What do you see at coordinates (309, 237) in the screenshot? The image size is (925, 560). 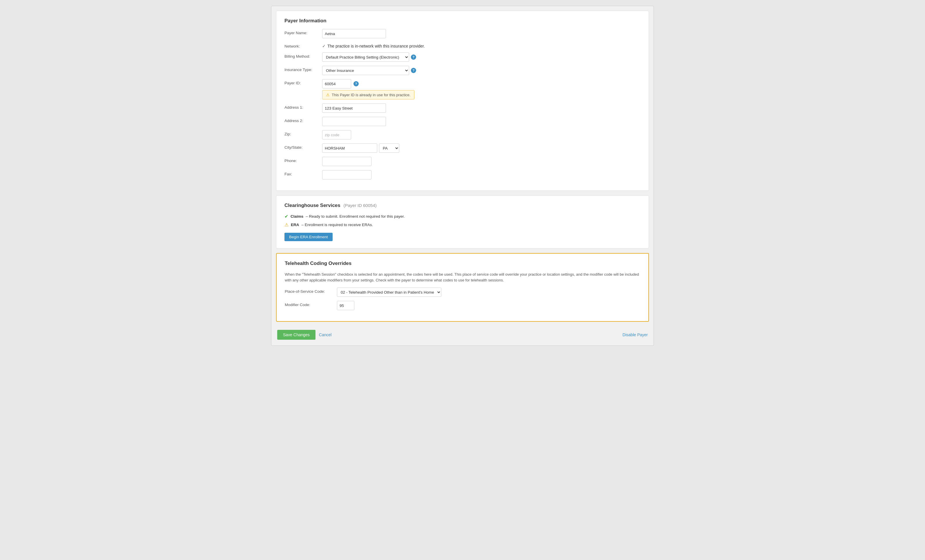 I see `begin-era-enrollment-button: Begin ERA Enrollment` at bounding box center [309, 237].